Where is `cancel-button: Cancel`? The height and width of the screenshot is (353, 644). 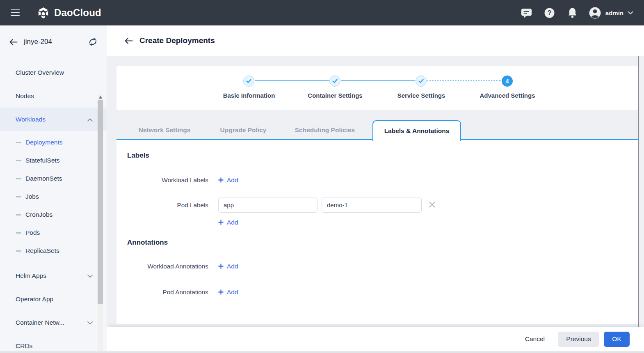 cancel-button: Cancel is located at coordinates (535, 339).